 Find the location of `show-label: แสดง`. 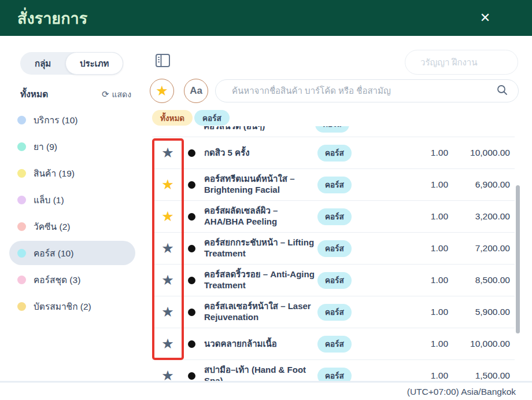

show-label: แสดง is located at coordinates (122, 94).